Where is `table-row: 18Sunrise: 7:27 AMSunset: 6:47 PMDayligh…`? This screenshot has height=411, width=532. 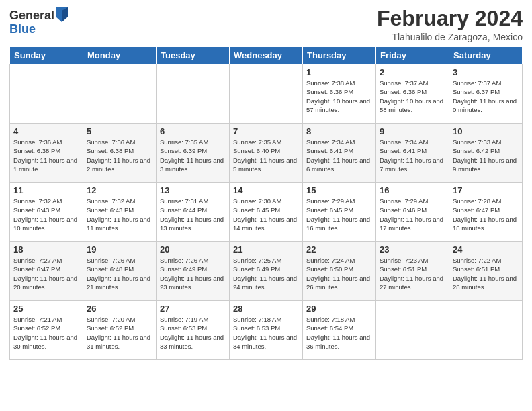 table-row: 18Sunrise: 7:27 AMSunset: 6:47 PMDayligh… is located at coordinates (47, 271).